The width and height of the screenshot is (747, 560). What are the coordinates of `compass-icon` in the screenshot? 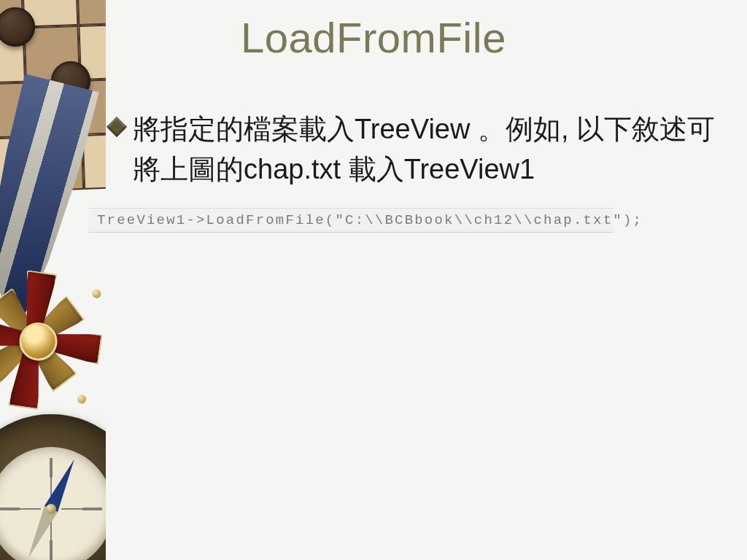 It's located at (53, 487).